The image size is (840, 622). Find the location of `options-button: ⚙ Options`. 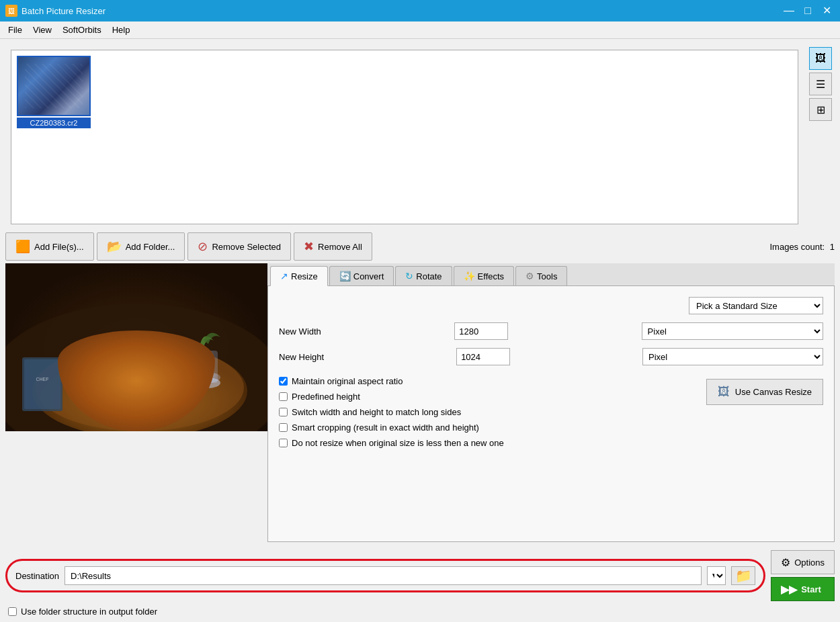

options-button: ⚙ Options is located at coordinates (802, 562).